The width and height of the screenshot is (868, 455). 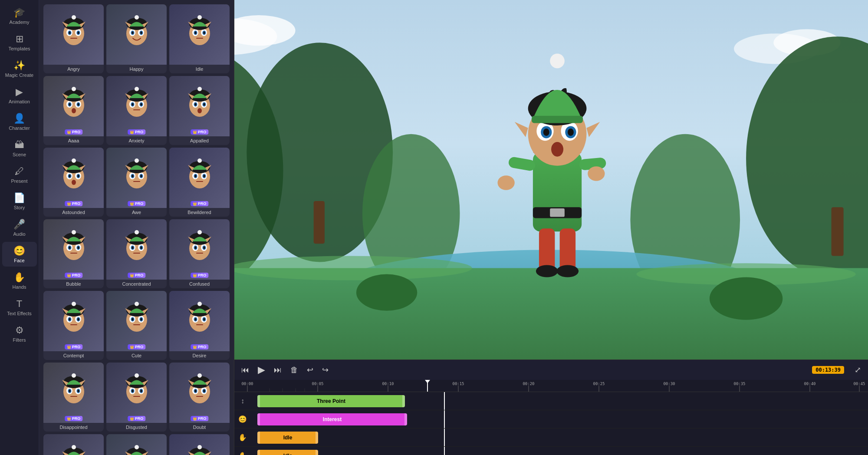 I want to click on sidebar-item-label: Character, so click(x=19, y=128).